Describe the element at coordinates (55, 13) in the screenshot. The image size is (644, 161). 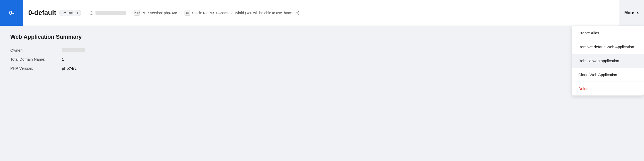
I see `app-title-section: 0-default ⎇ Default` at that location.